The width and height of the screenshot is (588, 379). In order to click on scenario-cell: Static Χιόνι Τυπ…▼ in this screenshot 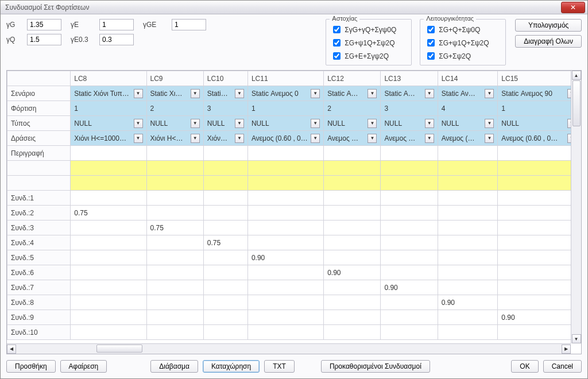, I will do `click(109, 94)`.